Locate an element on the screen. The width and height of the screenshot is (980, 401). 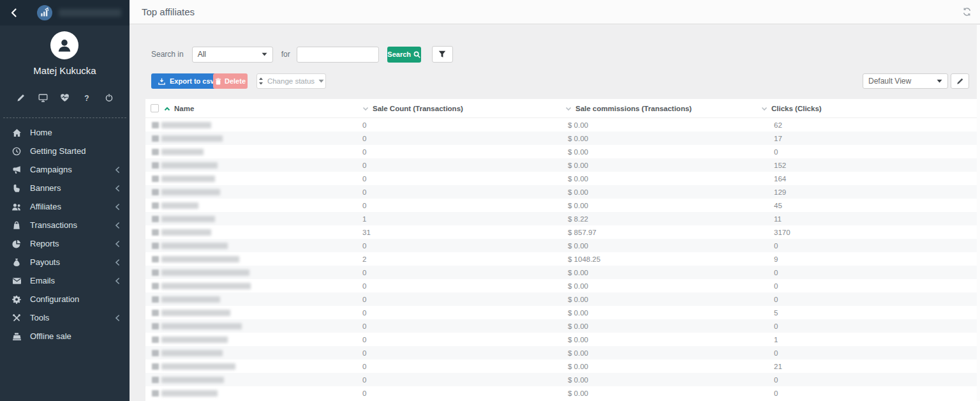
quick-actions: ? is located at coordinates (65, 97).